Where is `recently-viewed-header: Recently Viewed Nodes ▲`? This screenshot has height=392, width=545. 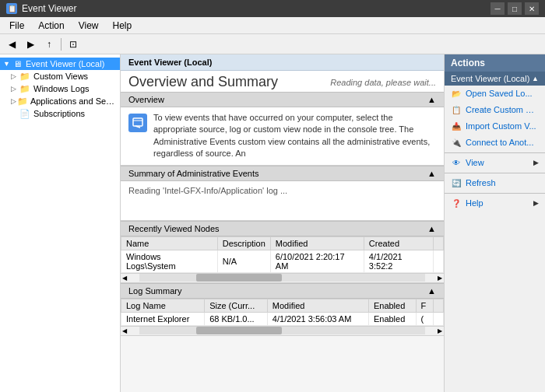
recently-viewed-header: Recently Viewed Nodes ▲ is located at coordinates (282, 229).